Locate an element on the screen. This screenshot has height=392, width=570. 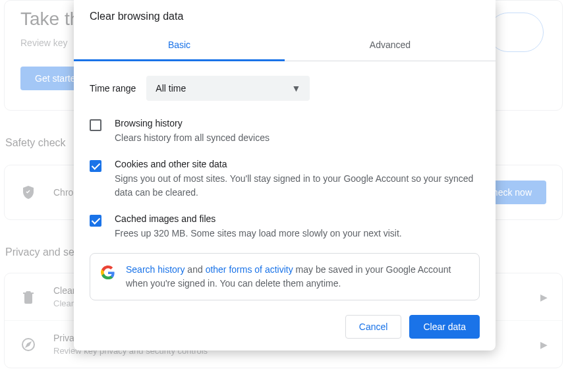
dialog-tabs: Basic Advanced is located at coordinates (285, 46).